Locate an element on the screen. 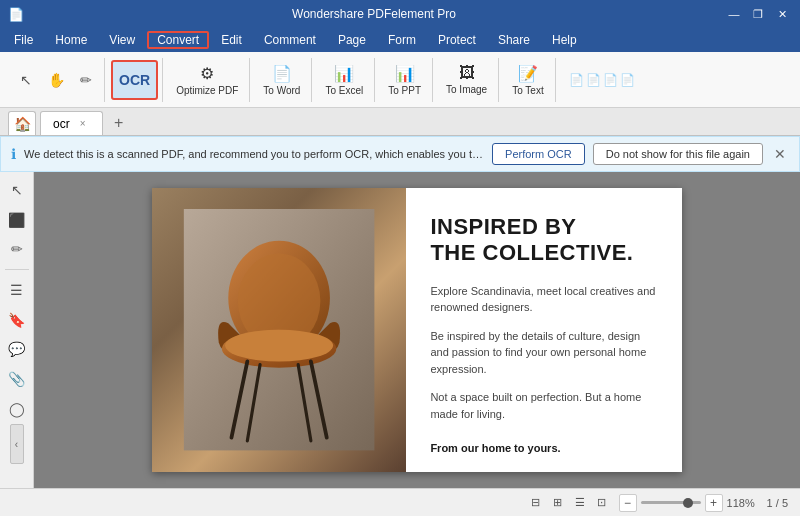  more-convert-group: 📄 📄 📄 📄 is located at coordinates (602, 80).